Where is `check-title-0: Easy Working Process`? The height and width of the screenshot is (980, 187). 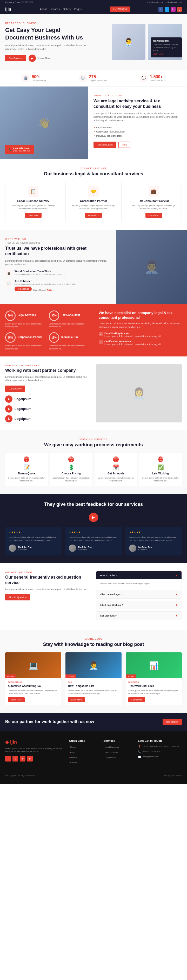 check-title-0: Easy Working Process is located at coordinates (133, 333).